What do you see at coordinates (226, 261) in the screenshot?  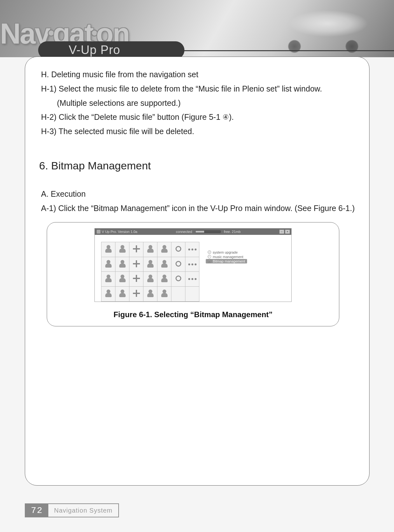 I see `menu-bitmap-management: Bitmap management` at bounding box center [226, 261].